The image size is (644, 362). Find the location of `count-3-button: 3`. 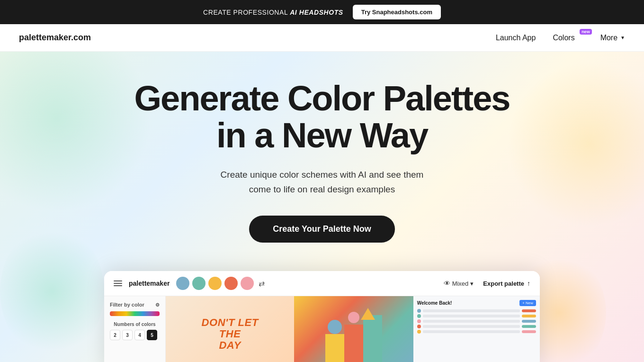

count-3-button: 3 is located at coordinates (127, 335).